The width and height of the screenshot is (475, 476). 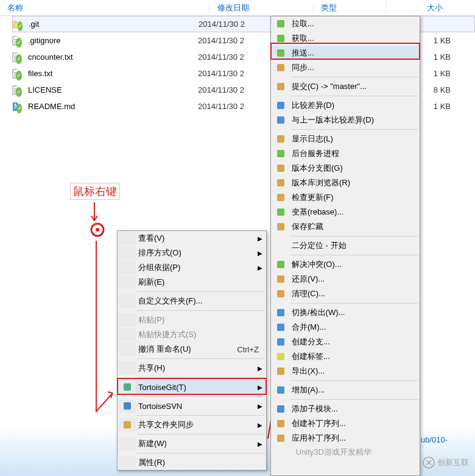 What do you see at coordinates (192, 349) in the screenshot?
I see `menu-item: 撤消 重命名(U) Ctrl+Z` at bounding box center [192, 349].